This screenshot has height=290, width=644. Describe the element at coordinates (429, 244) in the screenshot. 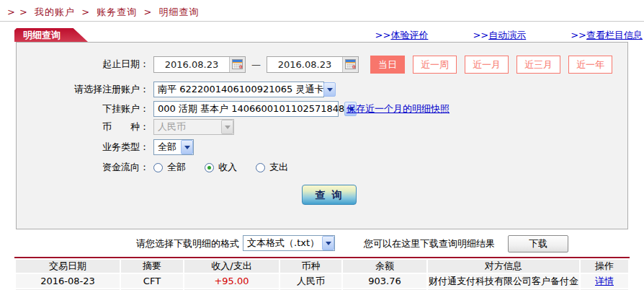

I see `download-hint: 您可以在这里下载查询明细结果` at that location.